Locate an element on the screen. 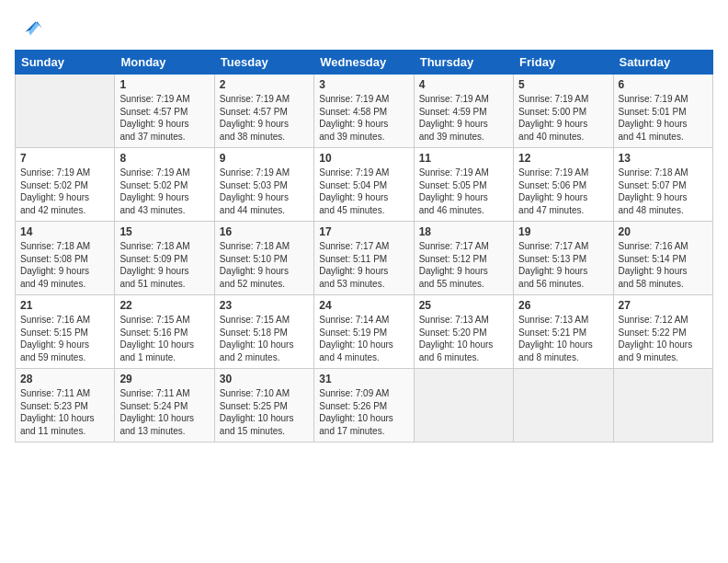  header-row: SundayMondayTuesdayWednesdayThursdayFrid… is located at coordinates (364, 63).